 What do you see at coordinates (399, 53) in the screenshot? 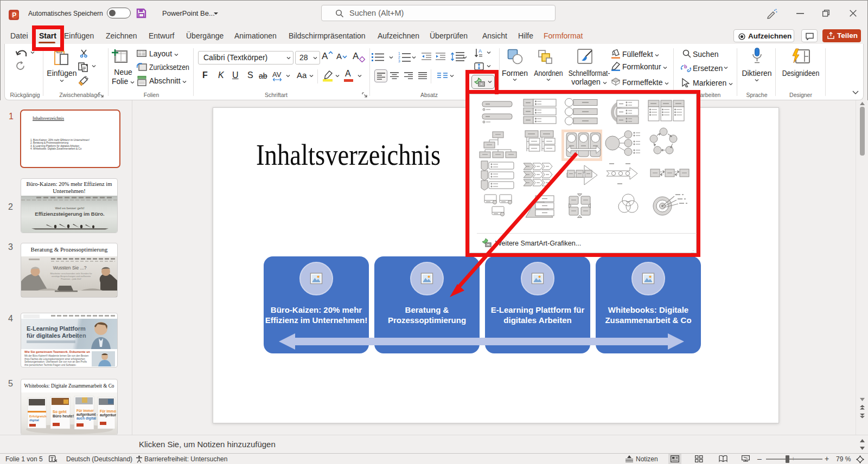
I see `svg-text: 1` at bounding box center [399, 53].